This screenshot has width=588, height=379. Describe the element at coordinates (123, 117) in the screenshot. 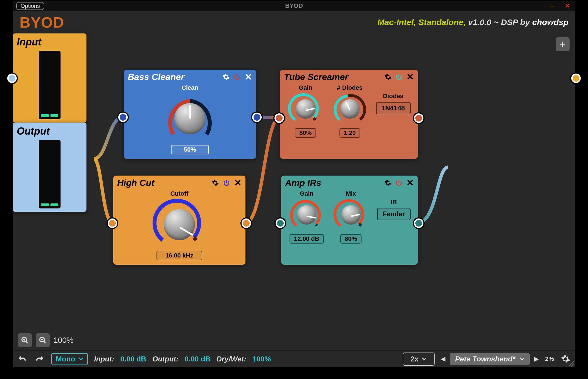

I see `bass-cleaner-in-port` at that location.